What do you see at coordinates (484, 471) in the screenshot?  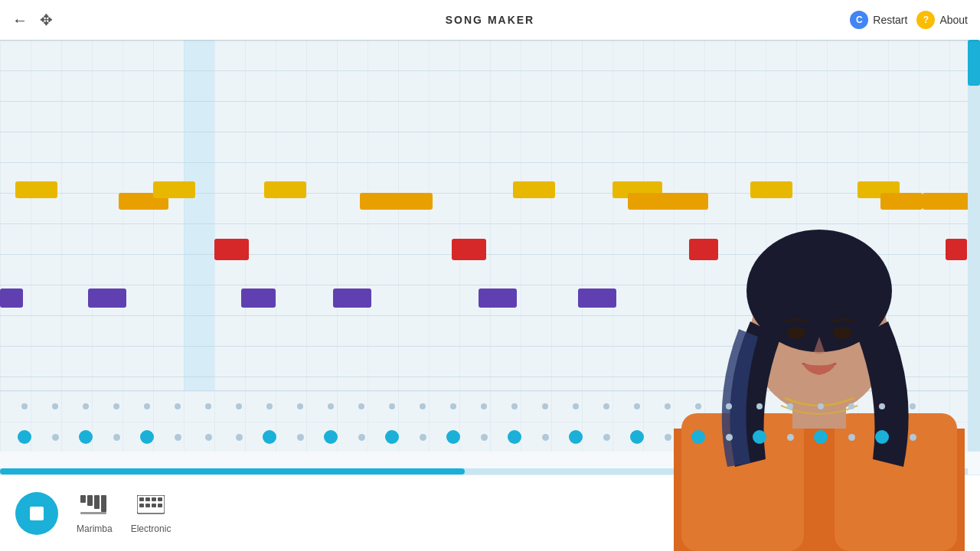 I see `progress-bar-container` at bounding box center [484, 471].